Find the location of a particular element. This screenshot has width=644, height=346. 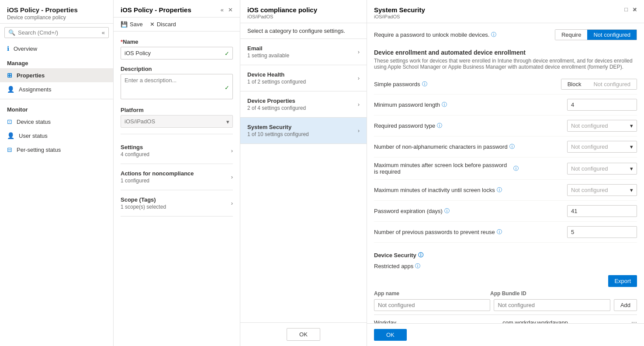

sidebar-item-user-status: 👤 User status is located at coordinates (57, 136).